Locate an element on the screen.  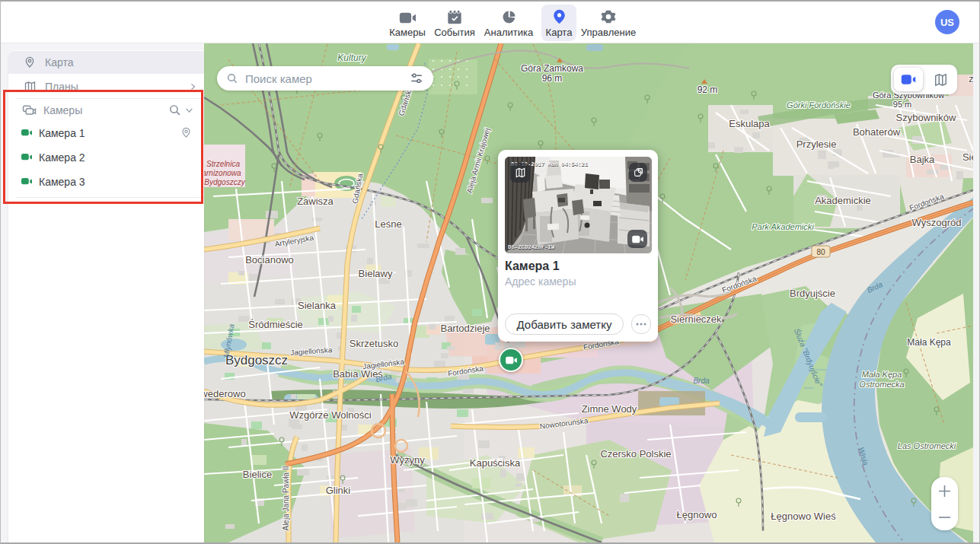
svg-text: Siernieczek is located at coordinates (696, 320).